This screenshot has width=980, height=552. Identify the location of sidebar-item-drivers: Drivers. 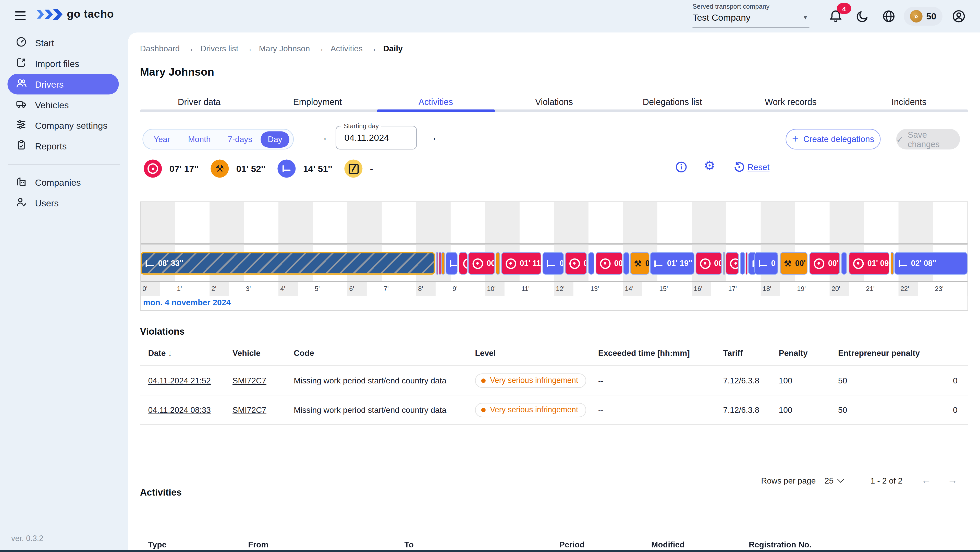
(63, 84).